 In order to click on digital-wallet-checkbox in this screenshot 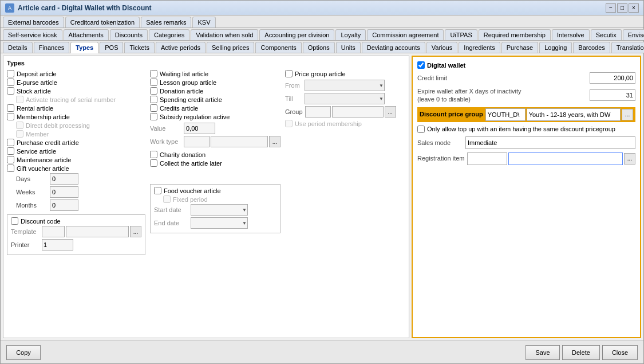, I will do `click(421, 65)`.